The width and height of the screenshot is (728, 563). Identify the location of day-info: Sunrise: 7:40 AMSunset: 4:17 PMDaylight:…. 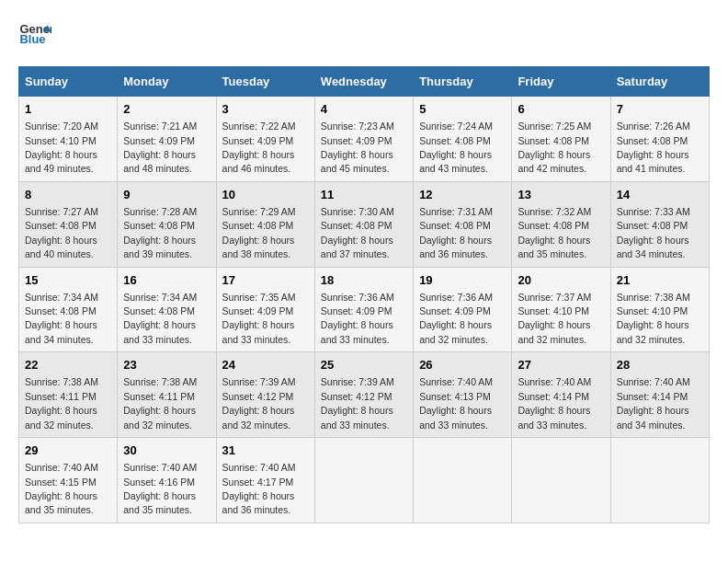
(259, 488).